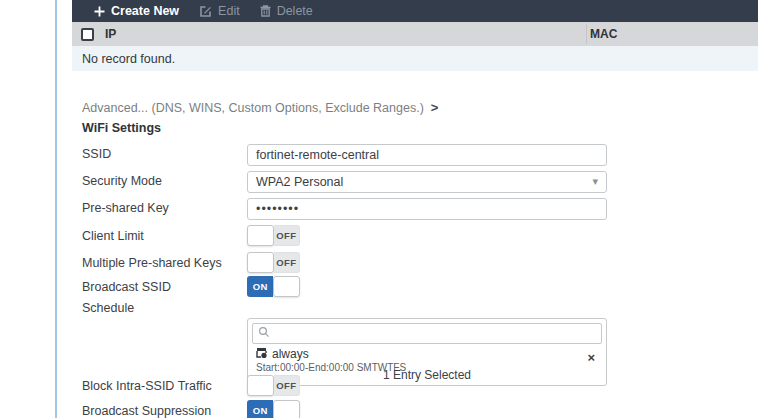 The width and height of the screenshot is (758, 418). Describe the element at coordinates (274, 386) in the screenshot. I see `block-intra-ssid-toggle: OFF` at that location.